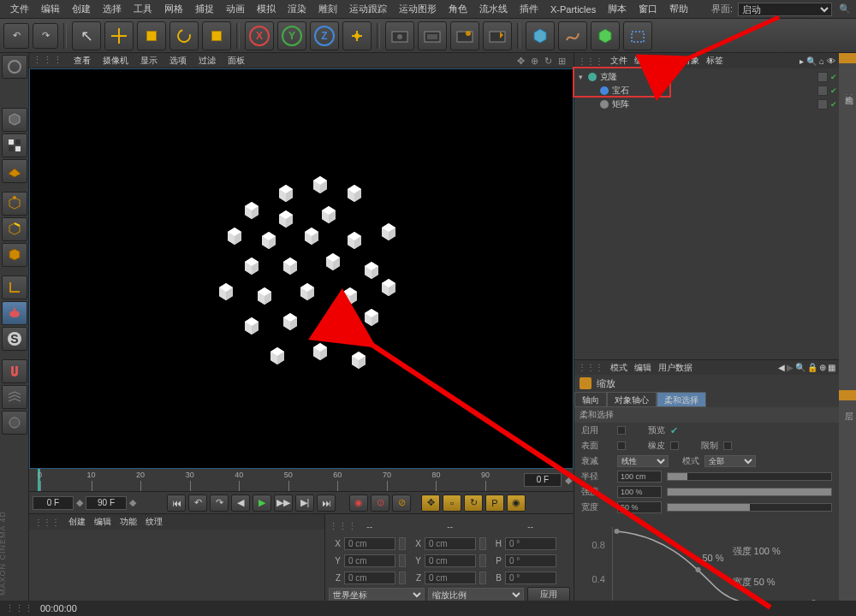  I want to click on y-axis-toggle: Y, so click(292, 36).